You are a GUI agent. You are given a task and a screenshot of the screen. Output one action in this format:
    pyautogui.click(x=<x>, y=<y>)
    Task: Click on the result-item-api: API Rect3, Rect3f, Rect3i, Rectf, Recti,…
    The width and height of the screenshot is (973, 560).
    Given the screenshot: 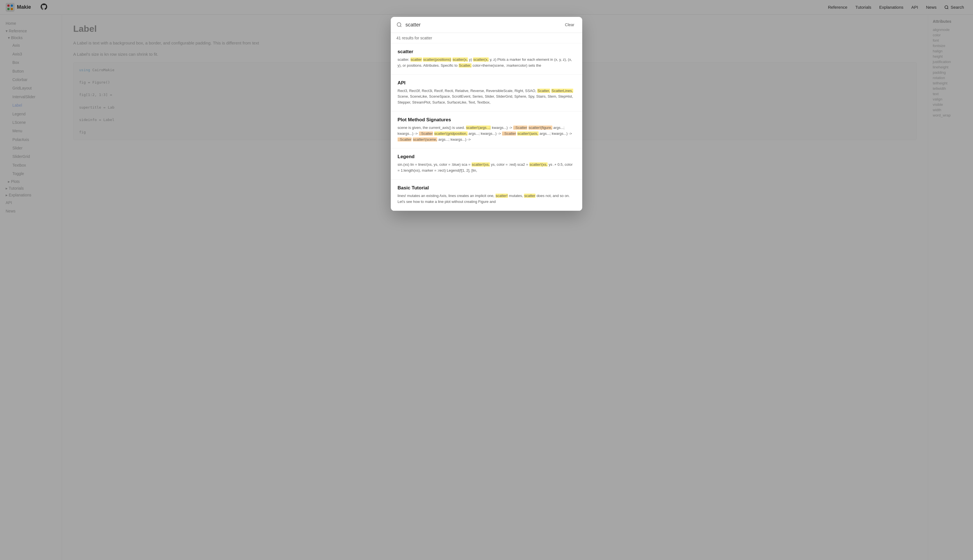 What is the action you would take?
    pyautogui.click(x=486, y=93)
    